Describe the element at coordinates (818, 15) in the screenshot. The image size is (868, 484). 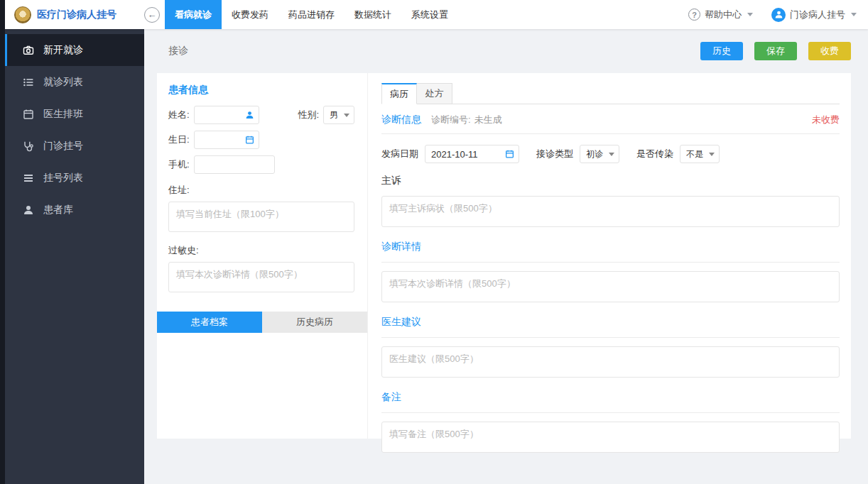
I see `user-name-label: 门诊病人挂号` at that location.